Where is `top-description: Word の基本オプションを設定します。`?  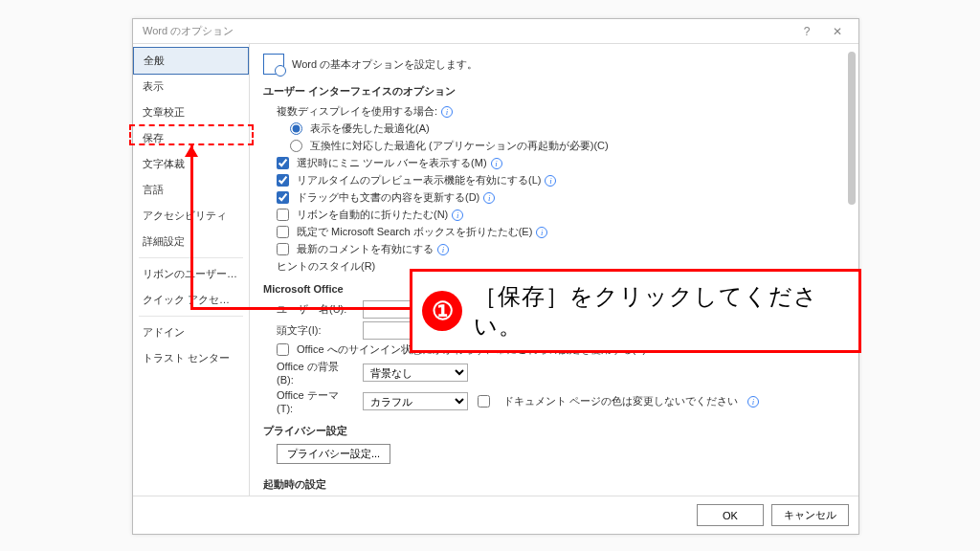
top-description: Word の基本オプションを設定します。 is located at coordinates (385, 65).